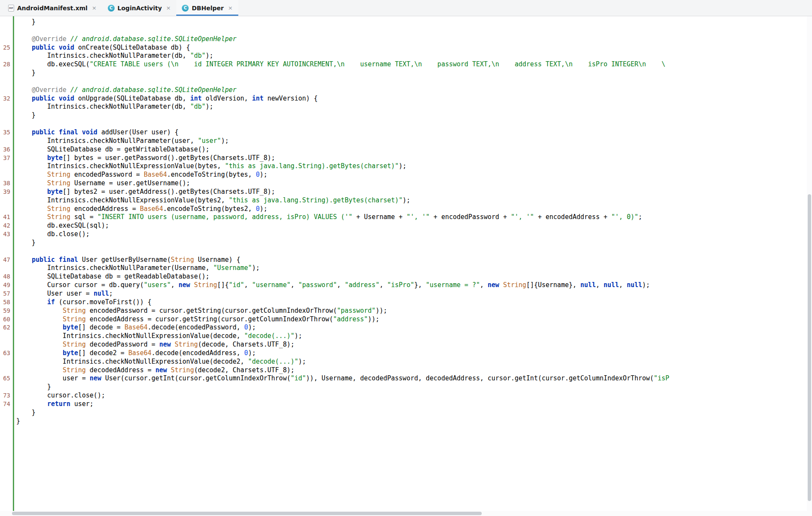 Image resolution: width=812 pixels, height=516 pixels. What do you see at coordinates (139, 8) in the screenshot?
I see `tab-loginactivity: CLoginActivity×` at bounding box center [139, 8].